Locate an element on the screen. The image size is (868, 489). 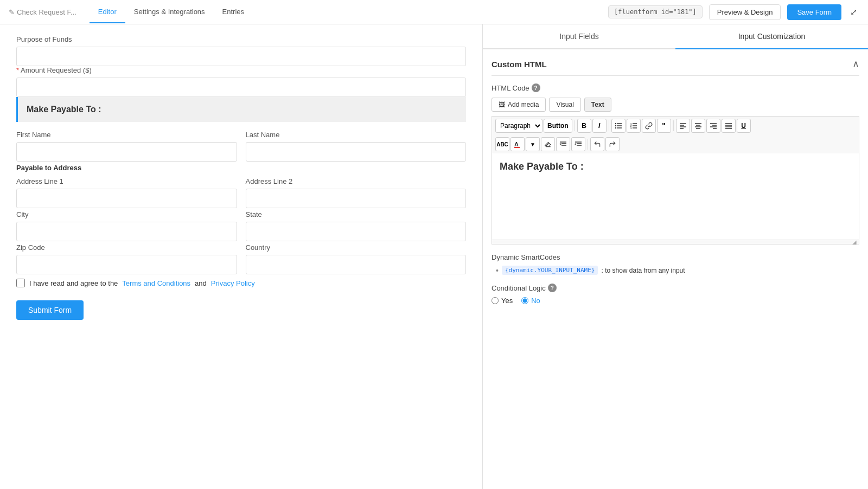
paragraph-select: Paragraph is located at coordinates (519, 126).